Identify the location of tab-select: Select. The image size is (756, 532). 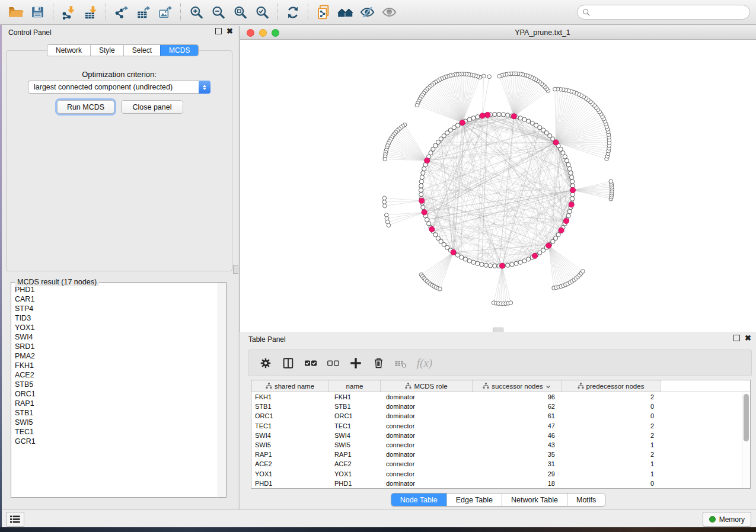
(142, 50).